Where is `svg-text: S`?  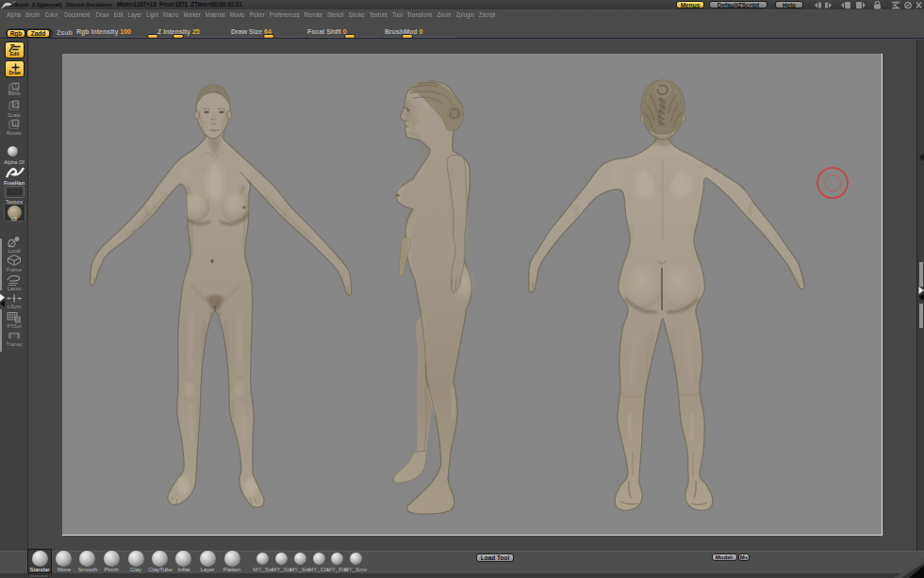
svg-text: S is located at coordinates (15, 104).